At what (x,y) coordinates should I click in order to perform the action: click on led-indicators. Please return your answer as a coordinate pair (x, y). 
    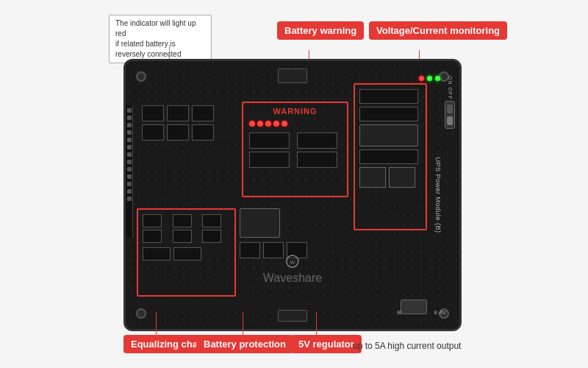
    Looking at the image, I should click on (429, 78).